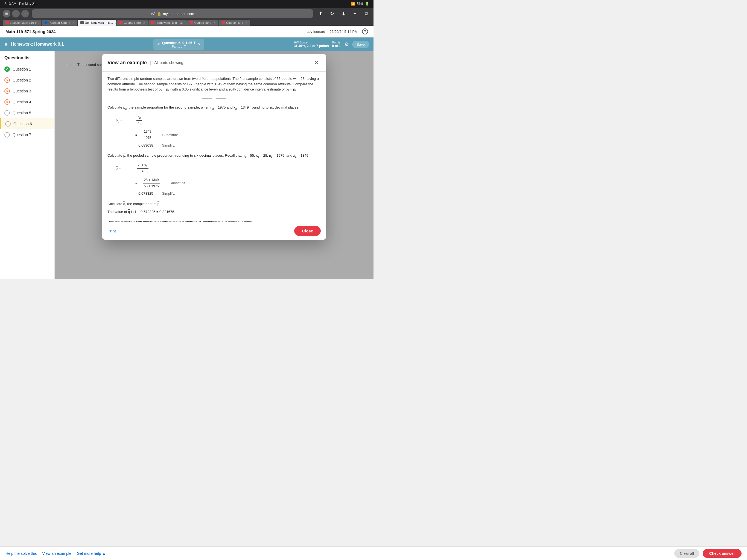 The image size is (747, 560). What do you see at coordinates (7, 91) in the screenshot?
I see `q3-status-icon: ✕` at bounding box center [7, 91].